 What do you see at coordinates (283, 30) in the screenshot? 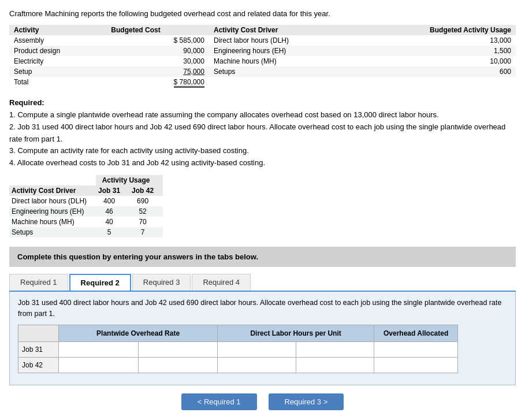
I see `col-cost-driver: Activity Cost Driver` at bounding box center [283, 30].